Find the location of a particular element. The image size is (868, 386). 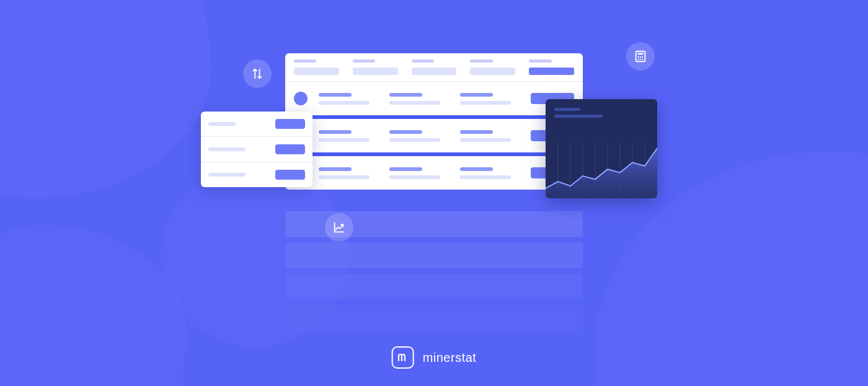

minerstat-logo-icon is located at coordinates (403, 357).